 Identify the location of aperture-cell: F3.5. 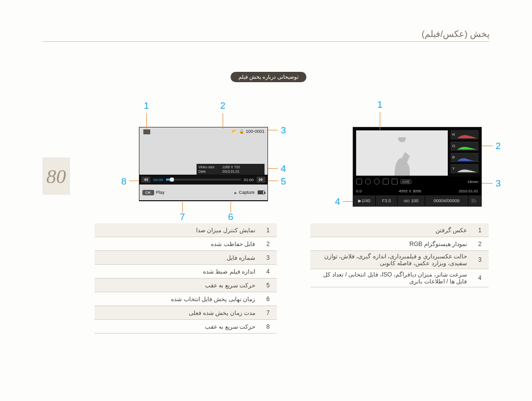
(387, 201).